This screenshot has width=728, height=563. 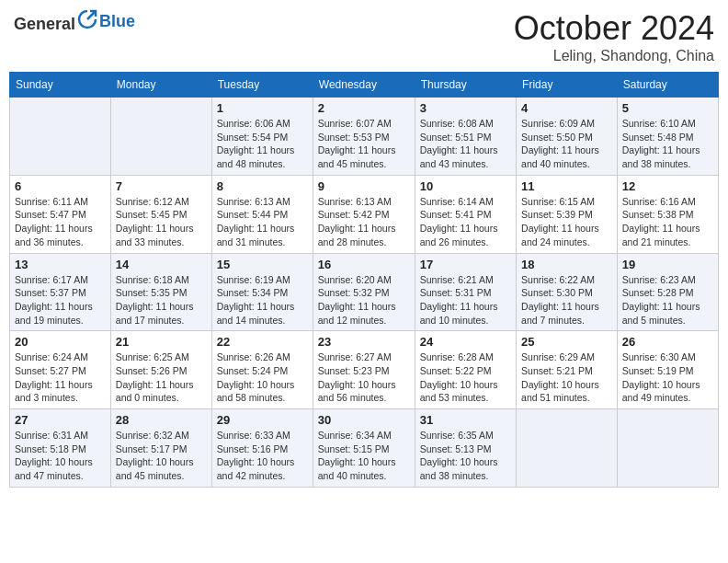 I want to click on title-block: October 2024 Leling, Shandong, China, so click(x=614, y=37).